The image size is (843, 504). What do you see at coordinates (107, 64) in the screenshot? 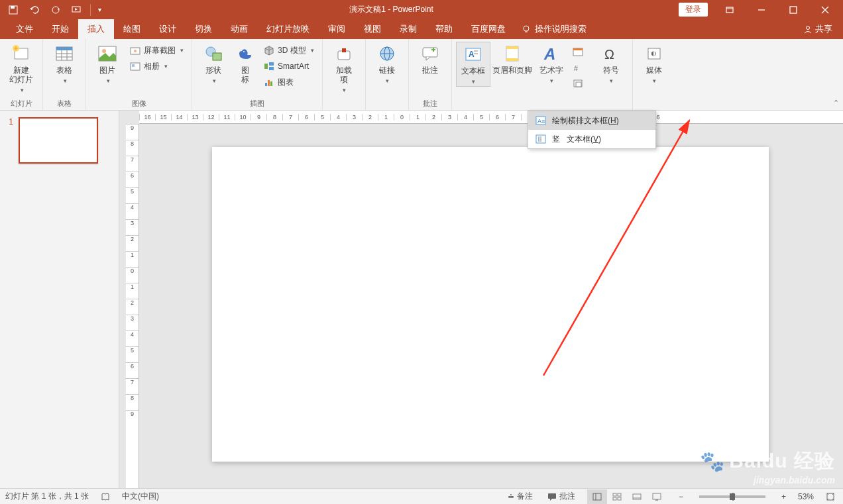
I see `pictures-button: 图片▾` at bounding box center [107, 64].